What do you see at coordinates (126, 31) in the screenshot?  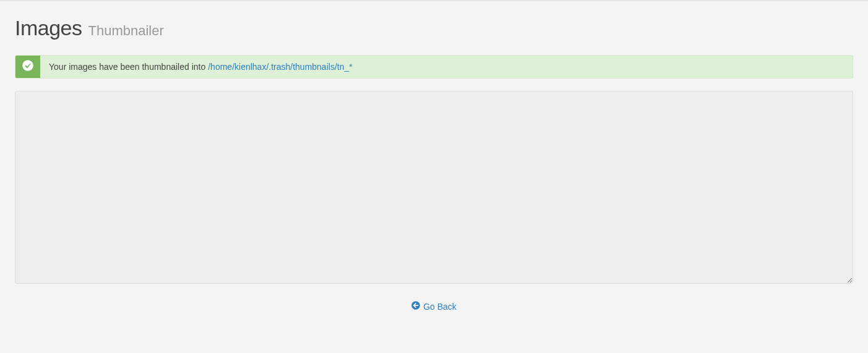 I see `page-subtitle: Thumbnailer` at bounding box center [126, 31].